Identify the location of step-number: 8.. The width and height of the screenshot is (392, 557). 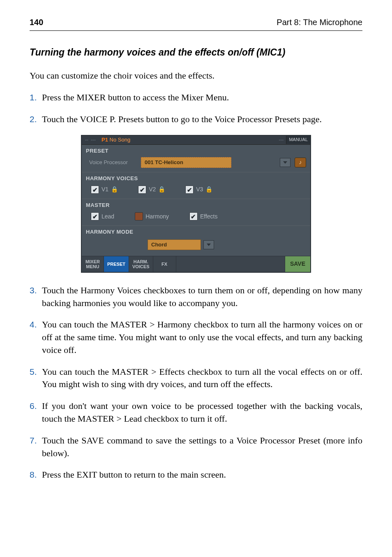
(36, 475).